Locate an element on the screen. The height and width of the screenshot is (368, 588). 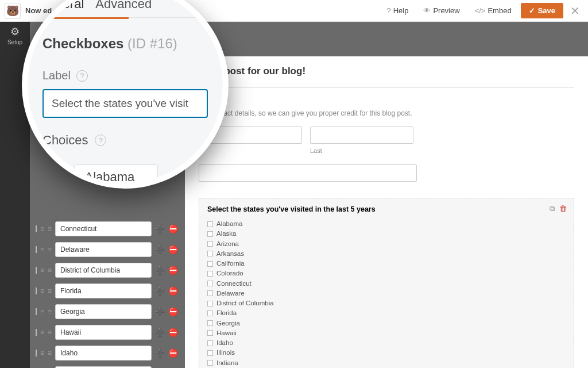
checkbox-option-label: Florida is located at coordinates (226, 313).